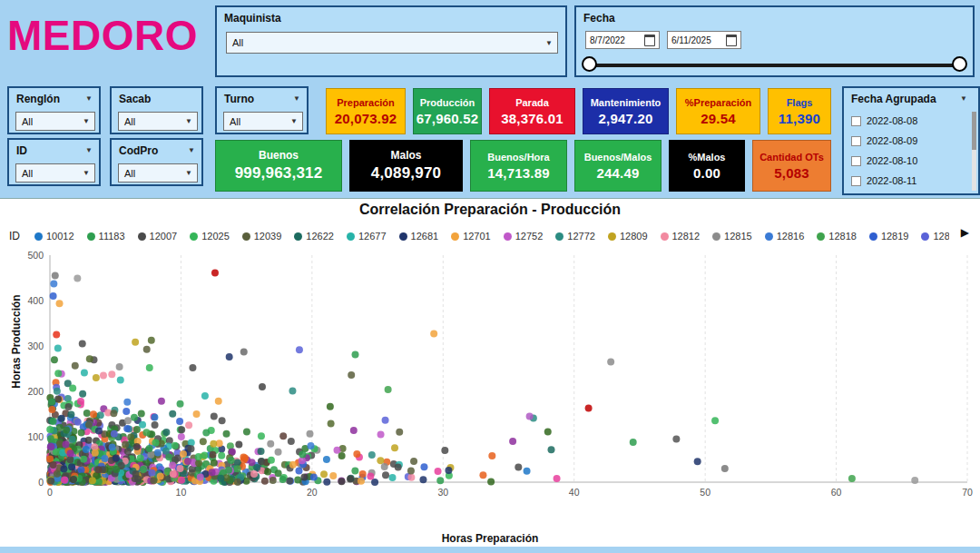  Describe the element at coordinates (261, 111) in the screenshot. I see `turno-slicer: Turno ▼ All ▼` at that location.